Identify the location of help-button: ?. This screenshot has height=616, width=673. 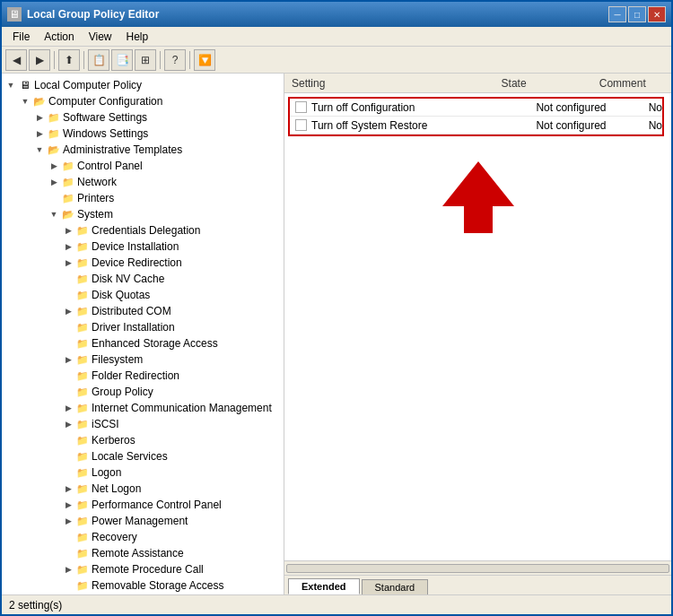
(175, 60).